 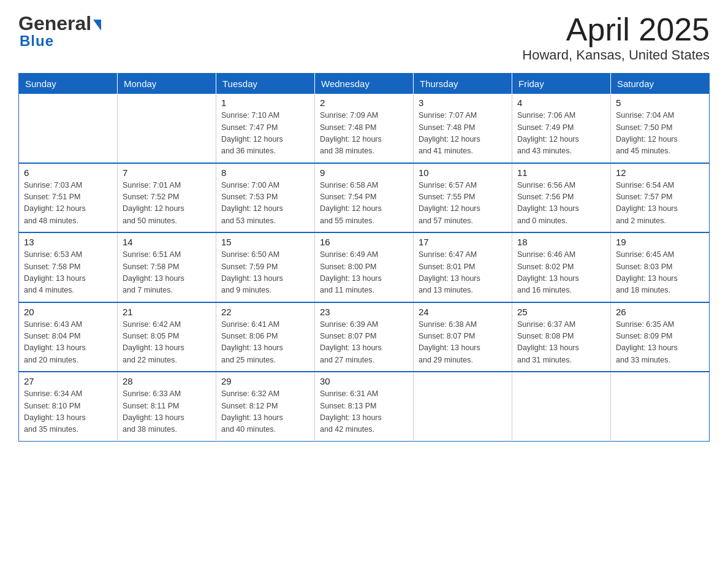 What do you see at coordinates (266, 198) in the screenshot?
I see `calendar-cell: 8Sunrise: 7:00 AMSunset: 7:53 PMDaylight…` at bounding box center [266, 198].